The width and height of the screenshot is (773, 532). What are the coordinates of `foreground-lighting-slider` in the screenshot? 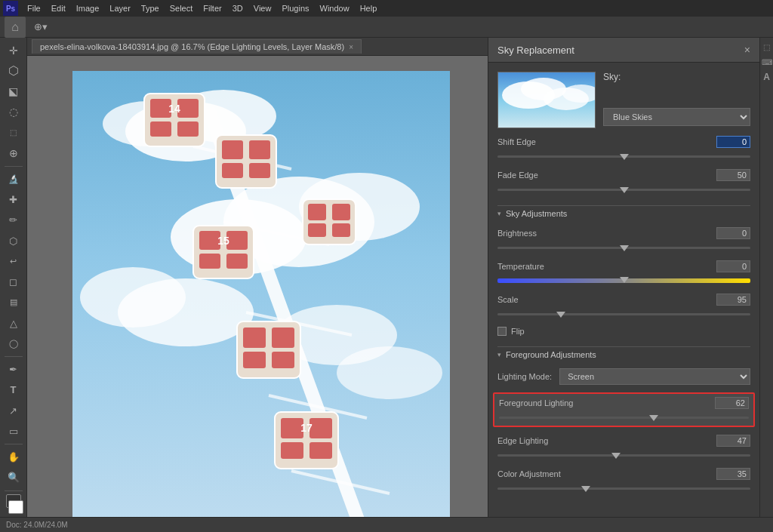 It's located at (624, 417).